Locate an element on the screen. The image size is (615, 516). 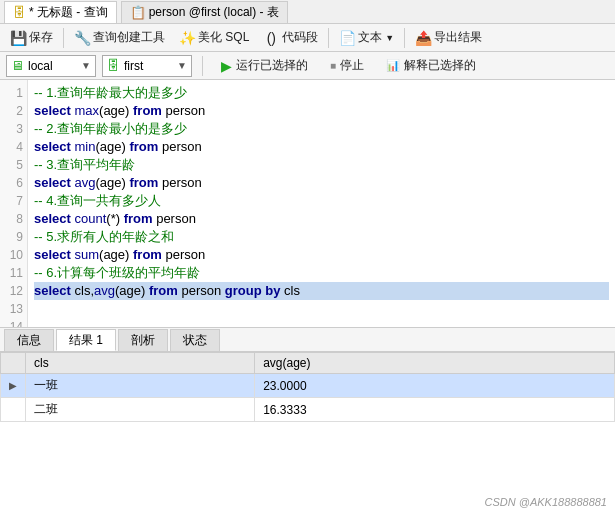
conn-sep is located at coordinates (202, 66).